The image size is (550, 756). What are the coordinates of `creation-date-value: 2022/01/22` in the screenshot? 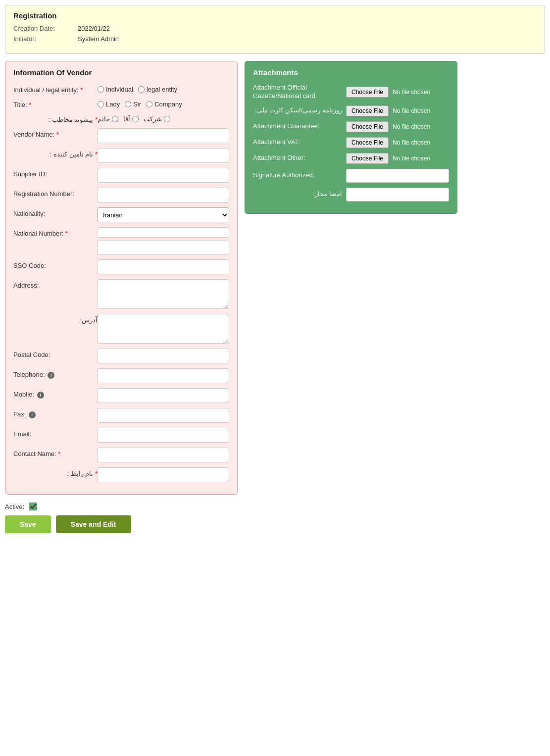 It's located at (94, 29).